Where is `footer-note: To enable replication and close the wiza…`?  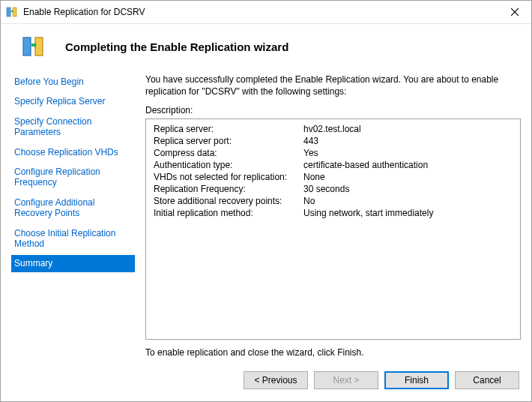 footer-note: To enable replication and close the wiza… is located at coordinates (333, 352).